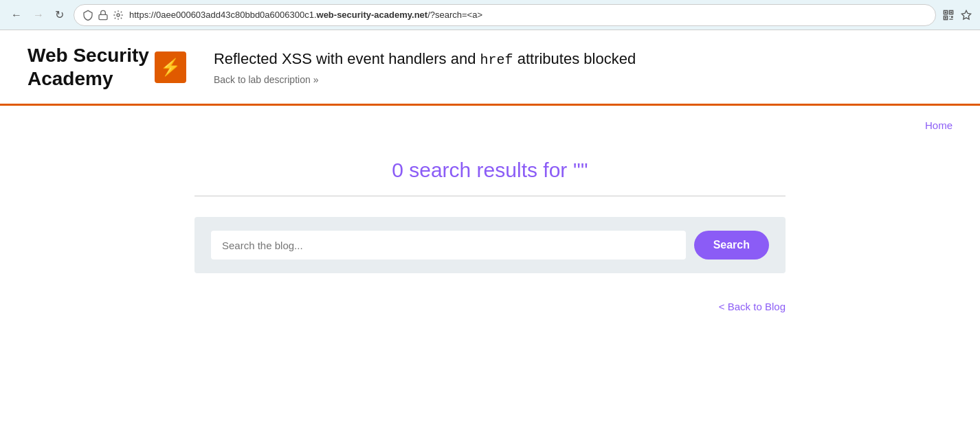 The height and width of the screenshot is (438, 980). I want to click on lock-icon, so click(103, 15).